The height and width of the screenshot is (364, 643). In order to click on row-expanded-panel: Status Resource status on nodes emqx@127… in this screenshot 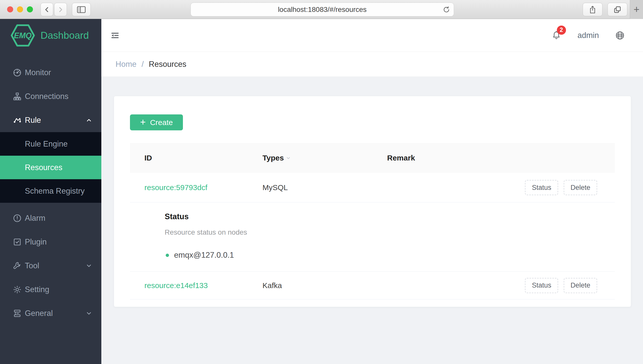, I will do `click(372, 237)`.